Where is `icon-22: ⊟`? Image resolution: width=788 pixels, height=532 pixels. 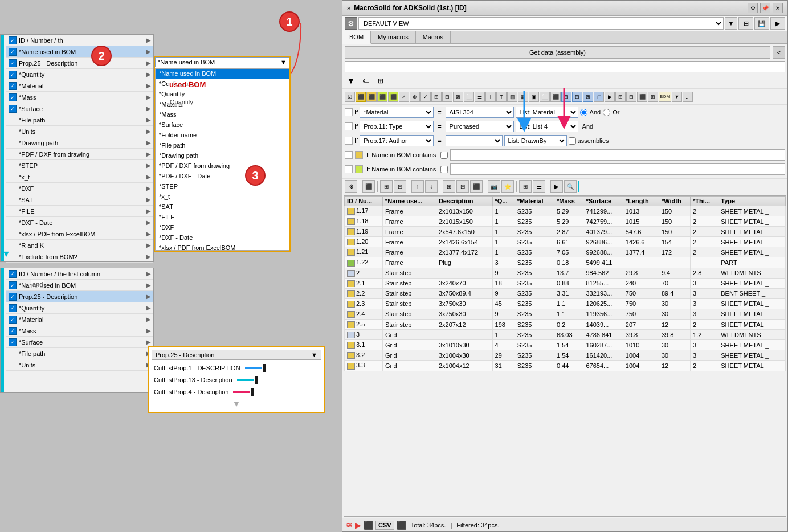 icon-22: ⊟ is located at coordinates (577, 97).